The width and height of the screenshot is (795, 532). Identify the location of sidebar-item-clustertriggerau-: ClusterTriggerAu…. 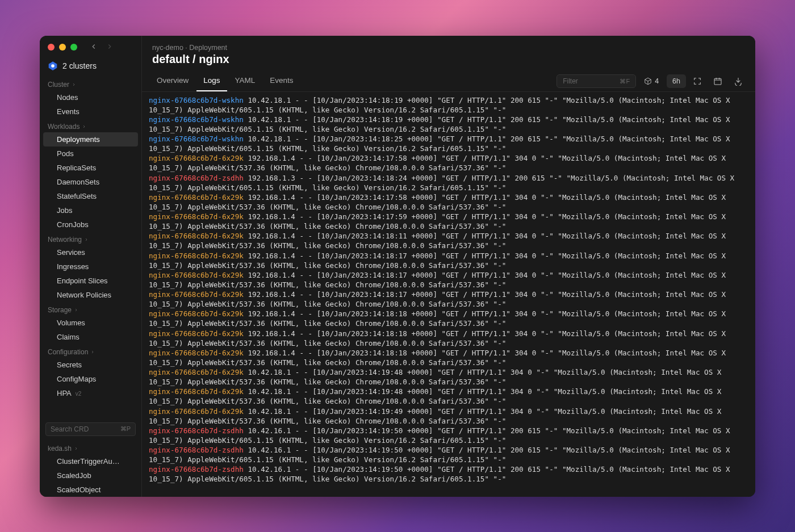
(91, 461).